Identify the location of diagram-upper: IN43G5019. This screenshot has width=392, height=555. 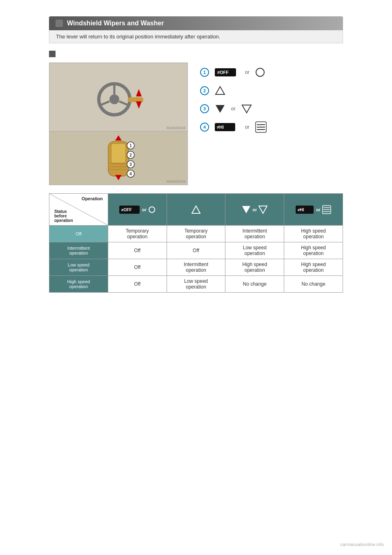
(118, 97).